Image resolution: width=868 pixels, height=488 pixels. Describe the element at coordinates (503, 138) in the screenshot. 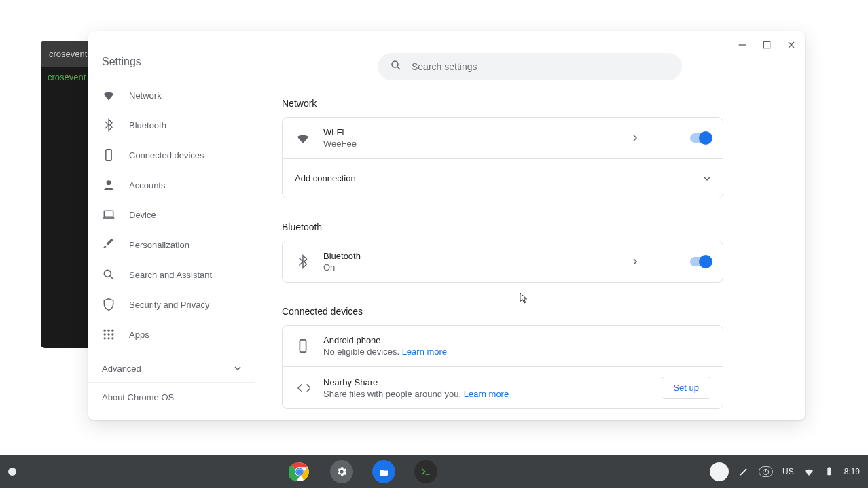

I see `row-wifi: Wi-Fi WeeFee` at that location.